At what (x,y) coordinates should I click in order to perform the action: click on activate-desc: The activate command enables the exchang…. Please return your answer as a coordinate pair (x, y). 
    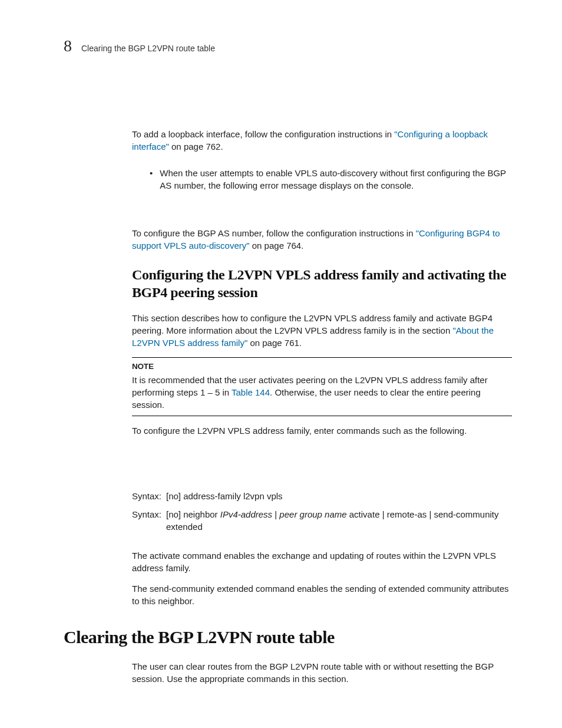
    Looking at the image, I should click on (322, 562).